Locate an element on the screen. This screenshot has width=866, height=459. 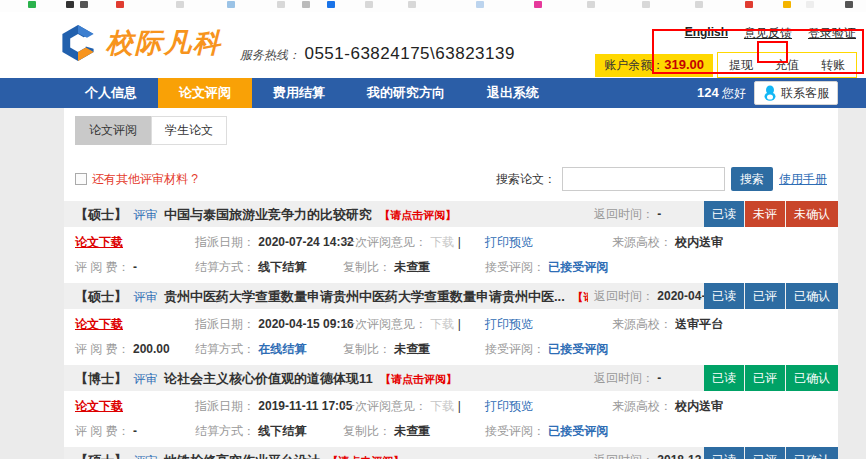
balance-label: 账户余额： is located at coordinates (634, 65).